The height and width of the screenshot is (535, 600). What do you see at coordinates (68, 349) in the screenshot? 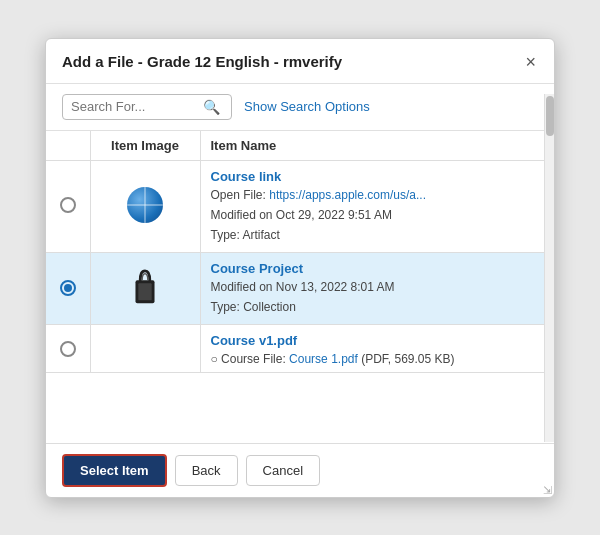
I see `radio-button-item3` at bounding box center [68, 349].